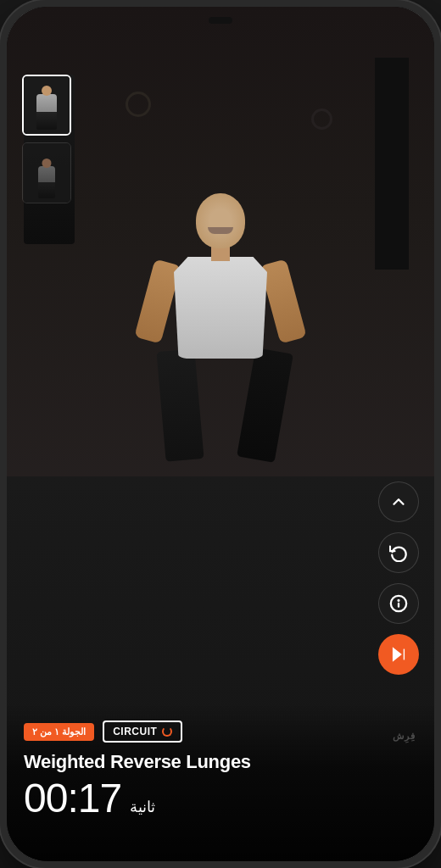 This screenshot has height=868, width=441. What do you see at coordinates (220, 337) in the screenshot?
I see `athlete-figure` at bounding box center [220, 337].